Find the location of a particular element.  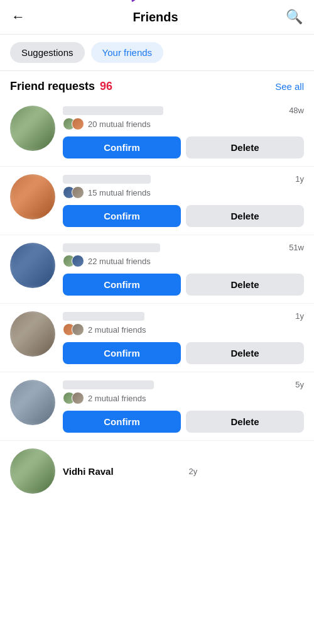

mutual-count: 22 mutual friends is located at coordinates (119, 262).